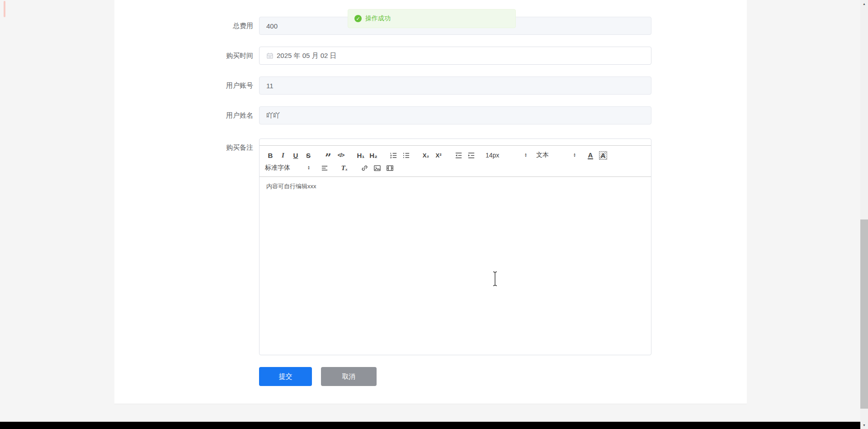 The image size is (868, 429). Describe the element at coordinates (406, 155) in the screenshot. I see `bullet-list-icon` at that location.